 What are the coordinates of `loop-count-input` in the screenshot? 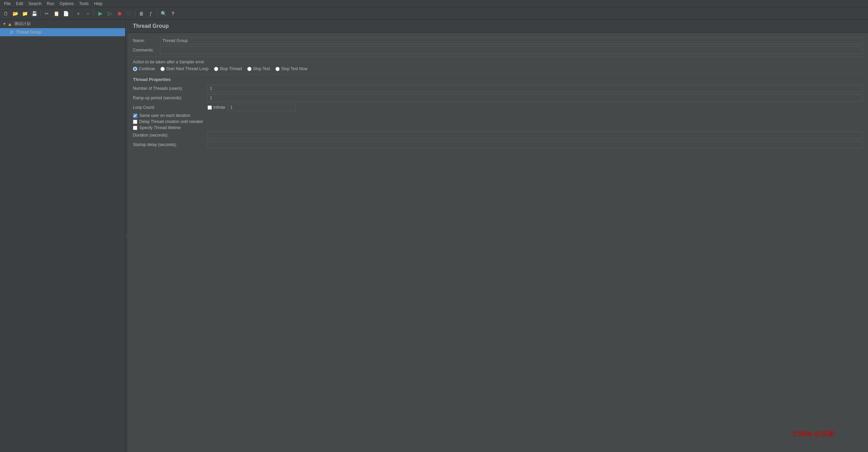 It's located at (262, 107).